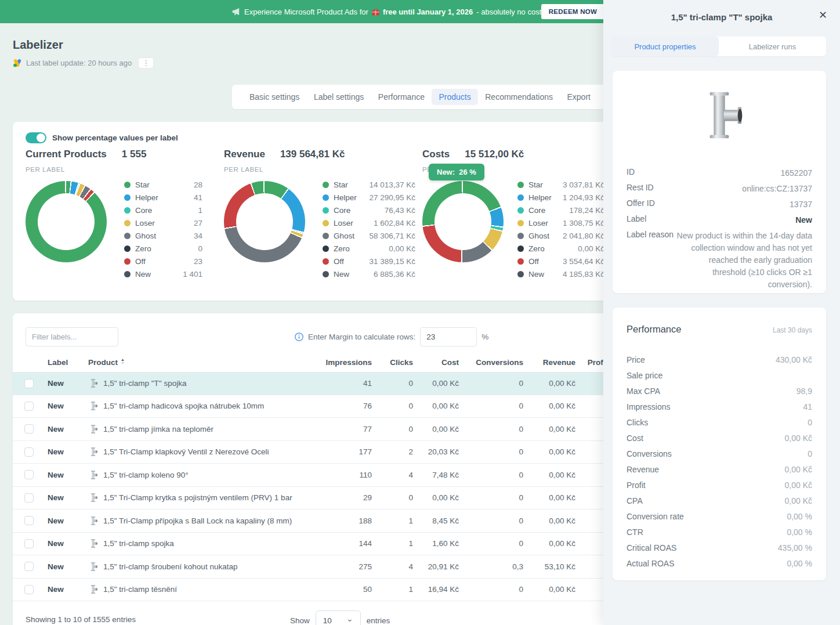 Image resolution: width=840 pixels, height=625 pixels. Describe the element at coordinates (719, 444) in the screenshot. I see `performance-card: Performance Last 30 days Price 430,00 Kč…` at that location.